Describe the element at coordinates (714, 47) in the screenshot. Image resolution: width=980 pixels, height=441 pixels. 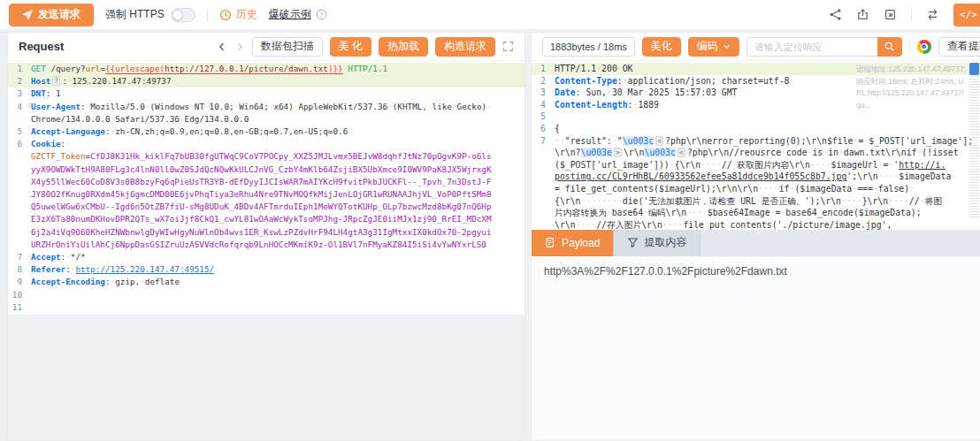
I see `encode-dropdown-button: 编码` at that location.